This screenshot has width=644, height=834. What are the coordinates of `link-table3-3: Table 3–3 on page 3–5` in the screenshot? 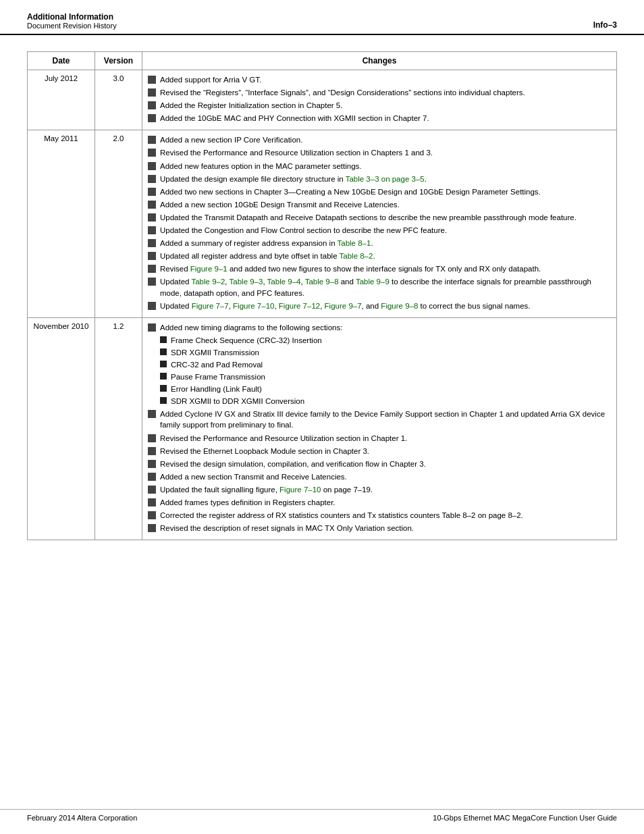 It's located at (385, 179).